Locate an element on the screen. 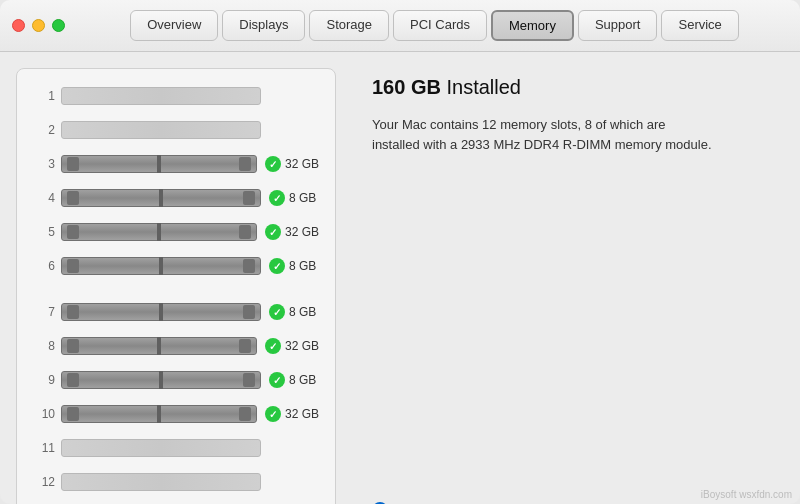 This screenshot has height=504, width=800. slot-status-7: 8 GB is located at coordinates (294, 312).